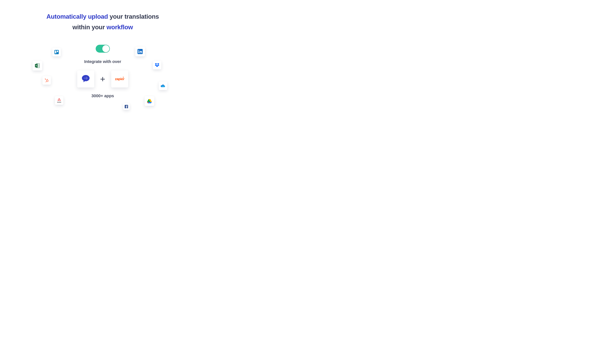  Describe the element at coordinates (47, 80) in the screenshot. I see `hubspot-icon` at that location.